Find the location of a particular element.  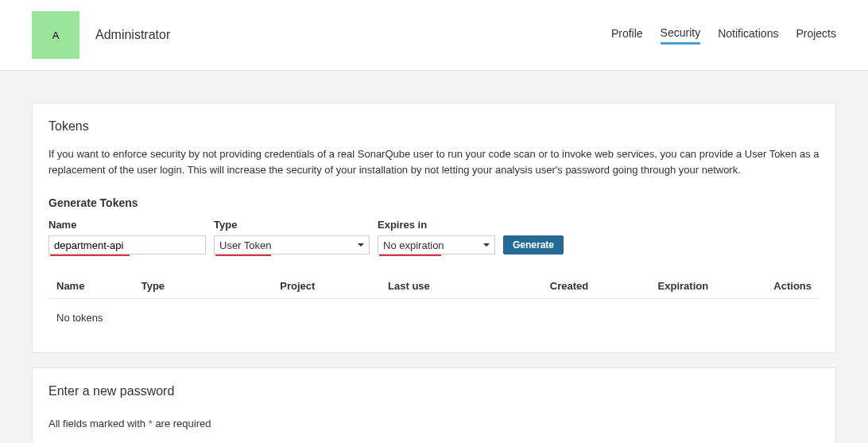

th-last-use: Last use is located at coordinates (461, 286).